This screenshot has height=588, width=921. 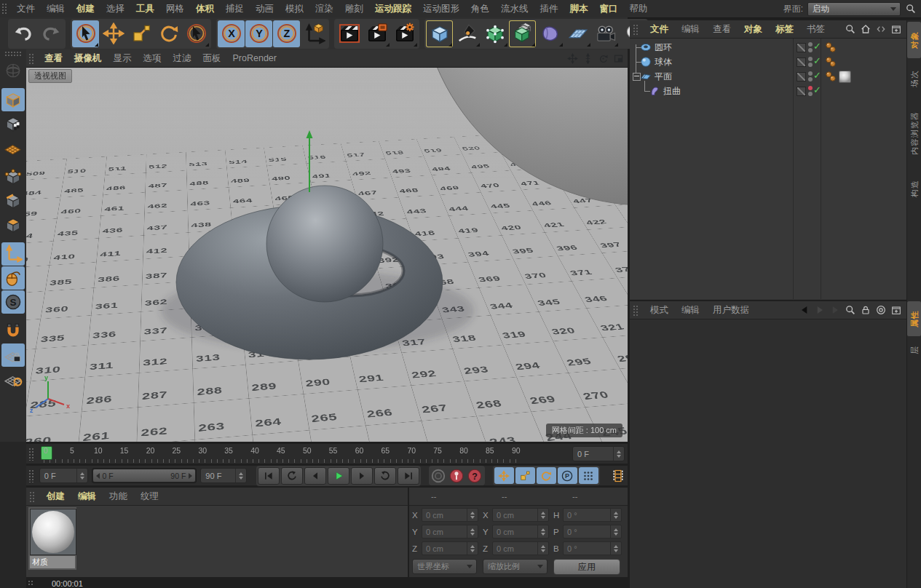 What do you see at coordinates (619, 476) in the screenshot?
I see `timeline-window-button` at bounding box center [619, 476].